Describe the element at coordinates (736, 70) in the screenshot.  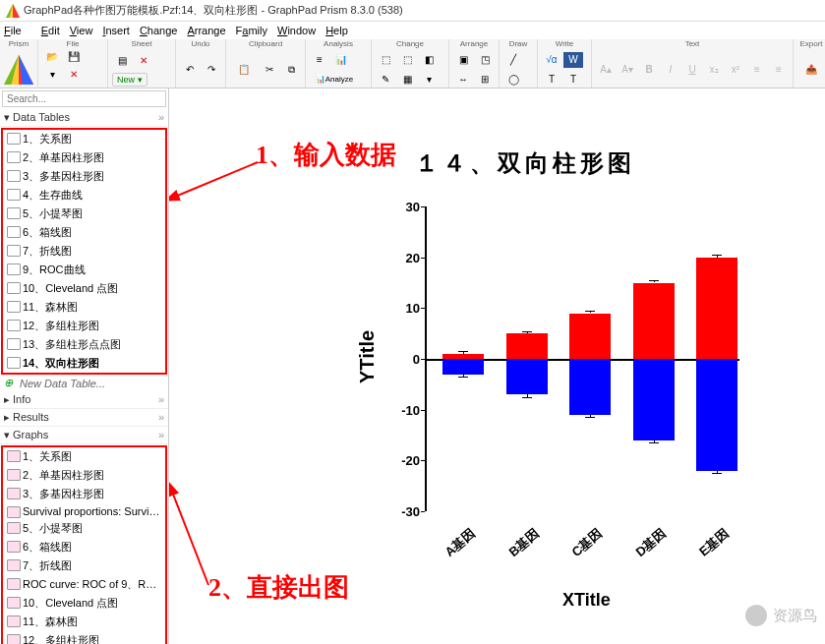
I see `sup-icon: x²` at that location.